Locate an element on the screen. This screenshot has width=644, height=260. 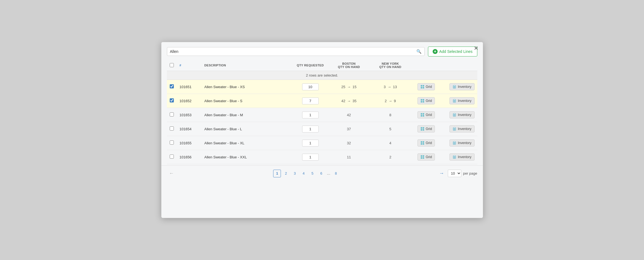
table-row: 101655Allen Sweater - Blue - XL324 Grid … is located at coordinates (322, 143).